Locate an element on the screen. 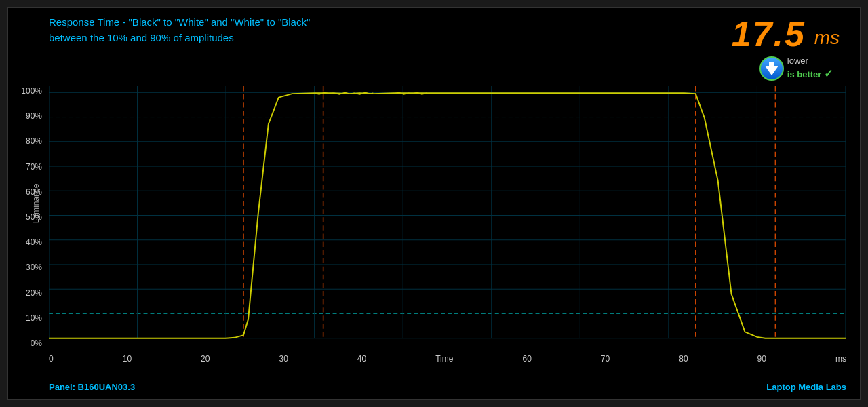 This screenshot has width=868, height=407. arrow-down-icon is located at coordinates (772, 69).